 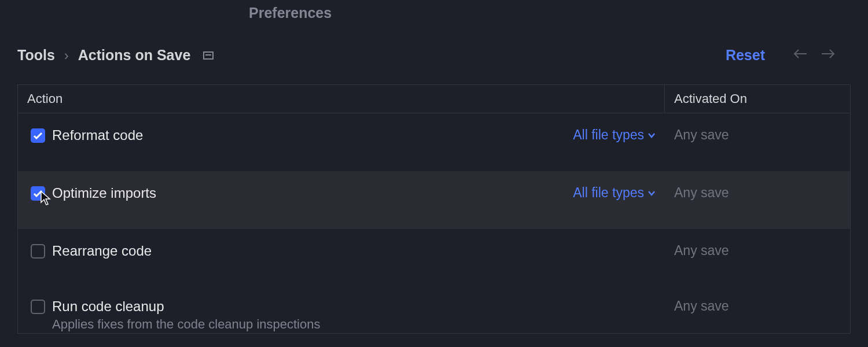 What do you see at coordinates (828, 56) in the screenshot?
I see `arrow-forward-icon` at bounding box center [828, 56].